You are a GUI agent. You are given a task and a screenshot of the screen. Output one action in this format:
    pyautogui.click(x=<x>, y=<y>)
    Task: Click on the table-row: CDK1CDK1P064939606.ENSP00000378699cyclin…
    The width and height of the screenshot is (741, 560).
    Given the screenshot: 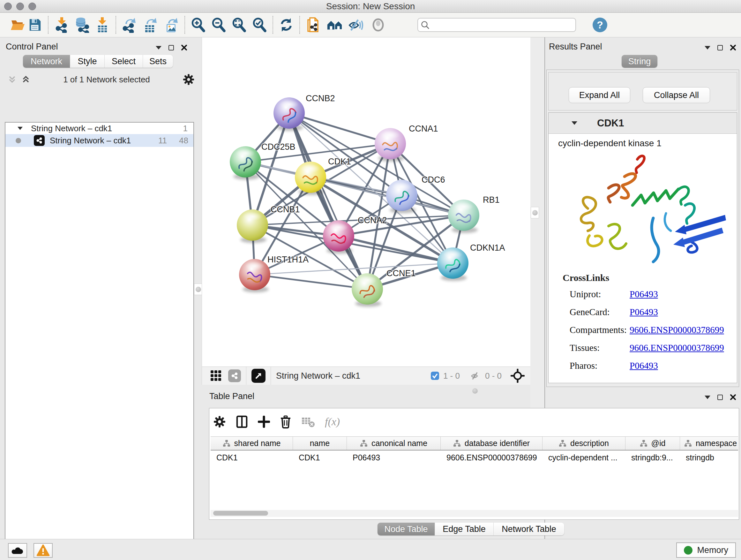 What is the action you would take?
    pyautogui.click(x=474, y=457)
    